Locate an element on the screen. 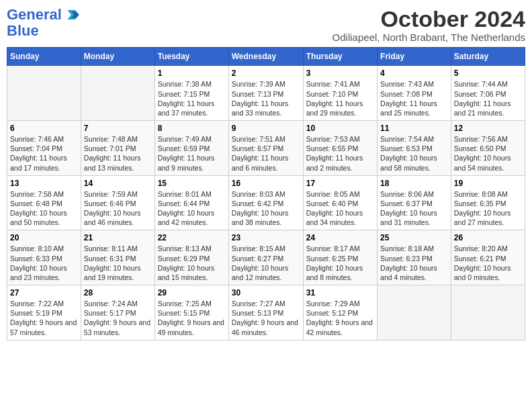 Image resolution: width=532 pixels, height=411 pixels. calendar-cell: 26Sunrise: 8:20 AMSunset: 6:21 PMDayligh… is located at coordinates (488, 258).